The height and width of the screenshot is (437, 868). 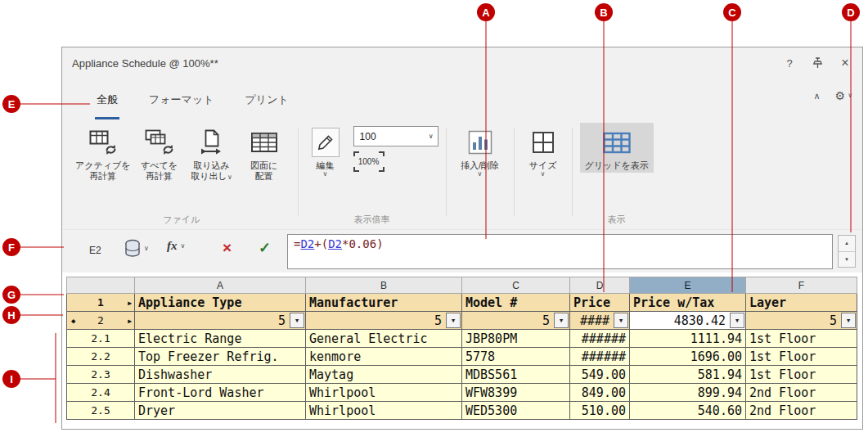 I want to click on table-row: 2.3 Dishwasher Maytag MDBS561 549.00 581…, so click(x=462, y=375).